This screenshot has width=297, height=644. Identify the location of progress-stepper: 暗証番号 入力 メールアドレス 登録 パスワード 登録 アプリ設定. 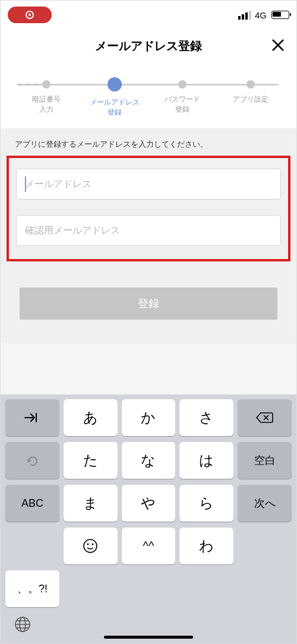
(148, 95).